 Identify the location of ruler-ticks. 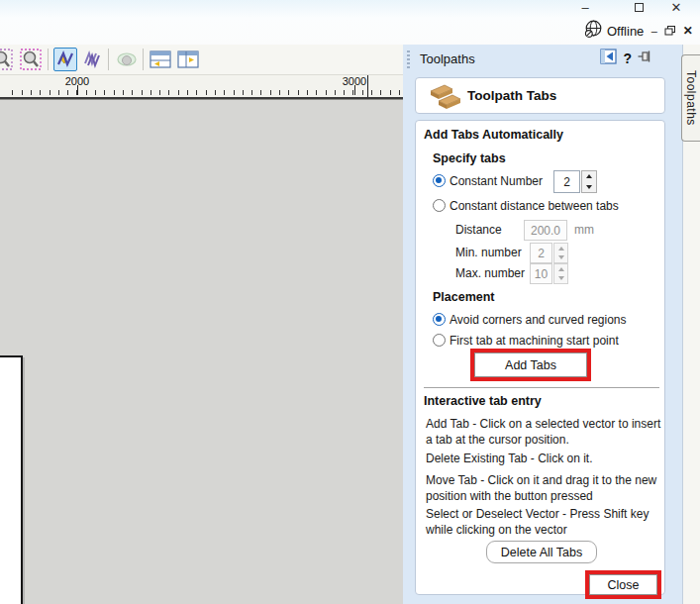
(202, 93).